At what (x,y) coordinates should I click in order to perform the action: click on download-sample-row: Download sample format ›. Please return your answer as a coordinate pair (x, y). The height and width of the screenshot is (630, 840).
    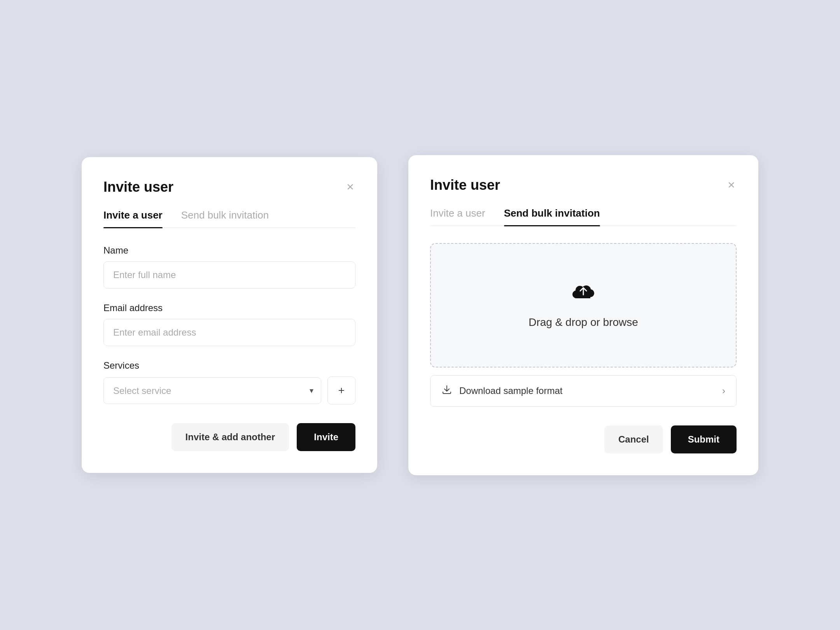
    Looking at the image, I should click on (583, 391).